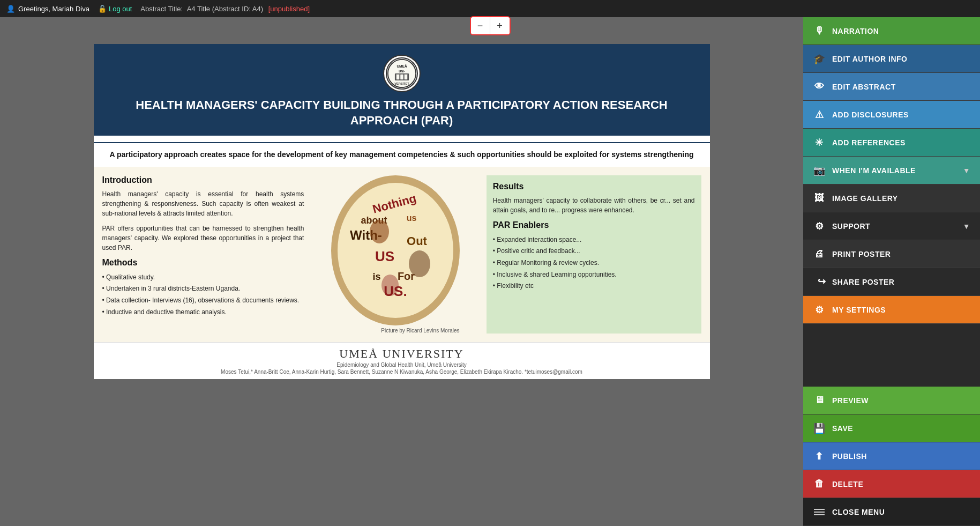 The height and width of the screenshot is (526, 980). What do you see at coordinates (892, 310) in the screenshot?
I see `sidebar-item-my-settings: ⚙ MY SETTINGS` at bounding box center [892, 310].